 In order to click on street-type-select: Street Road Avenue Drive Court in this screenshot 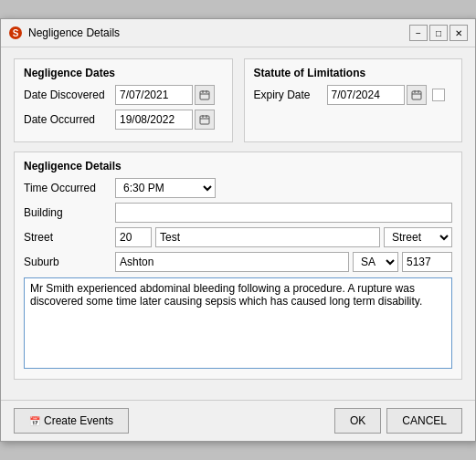, I will do `click(418, 237)`.